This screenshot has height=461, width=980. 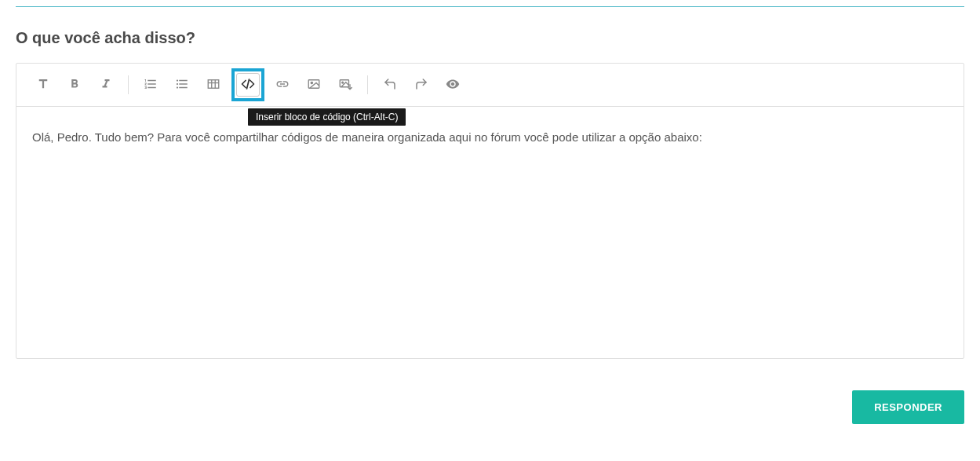 I want to click on redo-icon, so click(x=421, y=85).